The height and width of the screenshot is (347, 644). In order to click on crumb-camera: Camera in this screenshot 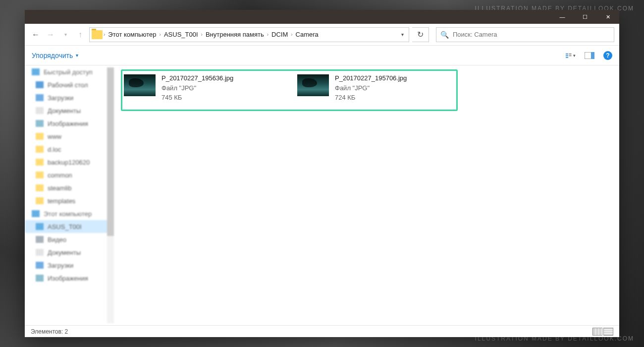, I will do `click(307, 35)`.